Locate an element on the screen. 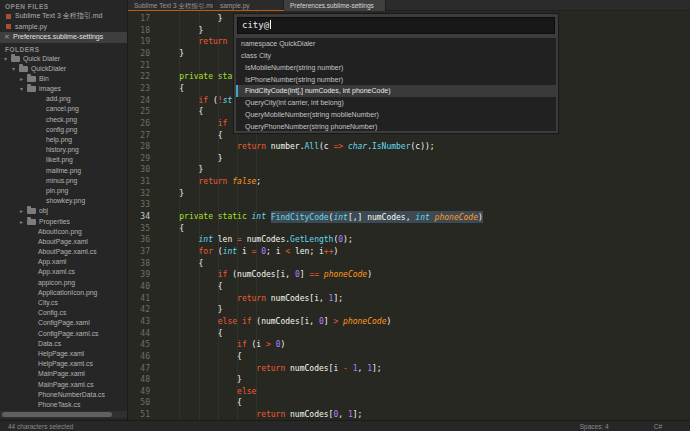 This screenshot has height=431, width=690. code-line: 36 int len = numCodes.GetLength(0); is located at coordinates (409, 240).